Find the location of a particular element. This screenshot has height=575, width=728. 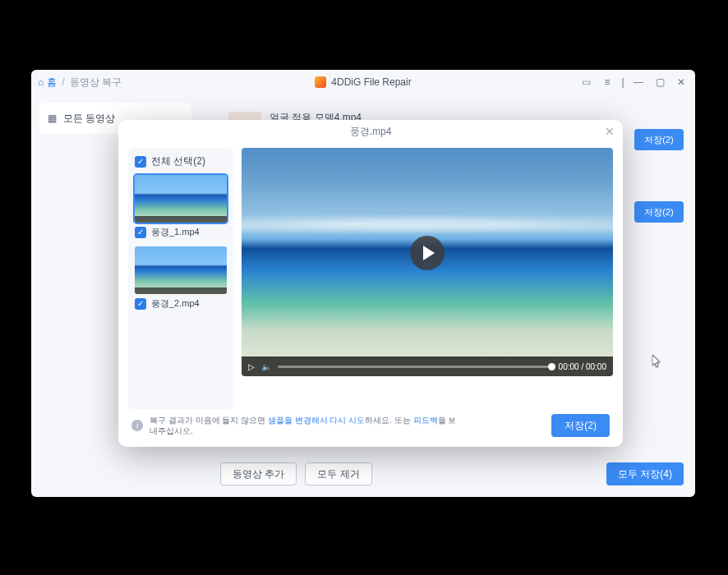

hint-text: 복구 결과가 마음에 들지 않으면 샘플을 변경해서 다시 시도하세요. 또는 … is located at coordinates (306, 426).